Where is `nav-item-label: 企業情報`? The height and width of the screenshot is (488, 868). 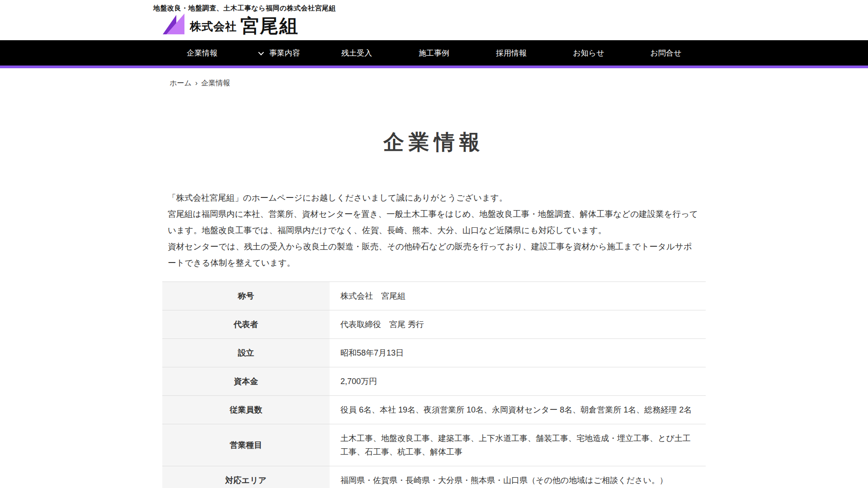 nav-item-label: 企業情報 is located at coordinates (202, 53).